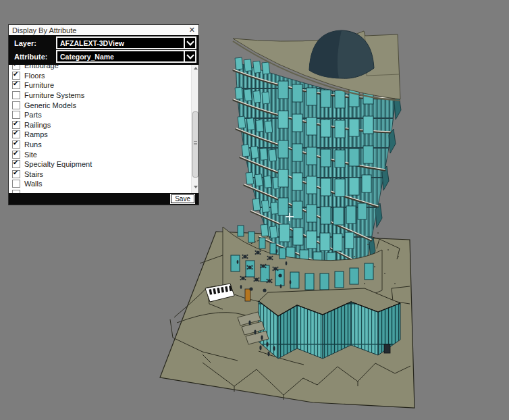 This screenshot has width=509, height=420. I want to click on save-button: Save, so click(182, 199).